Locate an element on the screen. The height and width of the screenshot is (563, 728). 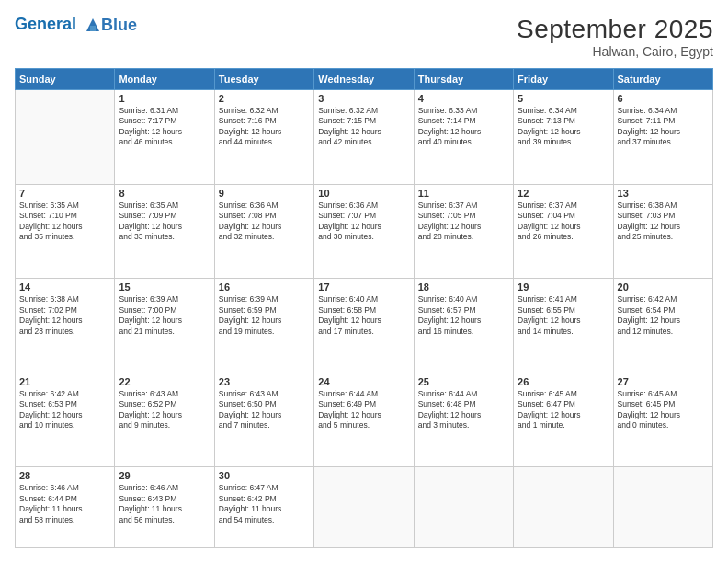
table-row: 21Sunrise: 6:42 AM Sunset: 6:53 PM Dayli… is located at coordinates (65, 419).